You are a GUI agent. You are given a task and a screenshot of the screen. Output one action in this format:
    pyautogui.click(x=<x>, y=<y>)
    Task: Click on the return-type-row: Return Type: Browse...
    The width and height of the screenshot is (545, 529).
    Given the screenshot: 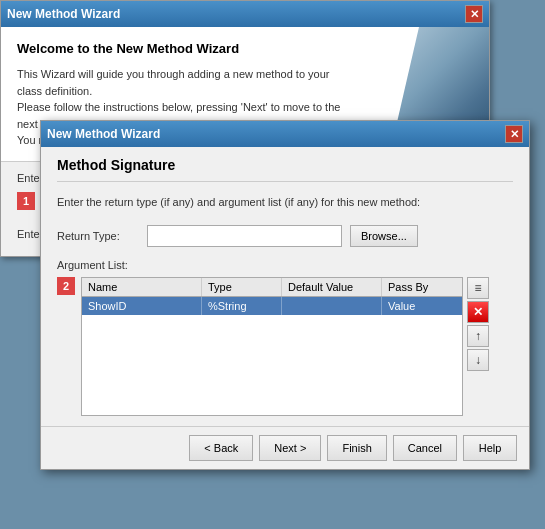 What is the action you would take?
    pyautogui.click(x=285, y=236)
    